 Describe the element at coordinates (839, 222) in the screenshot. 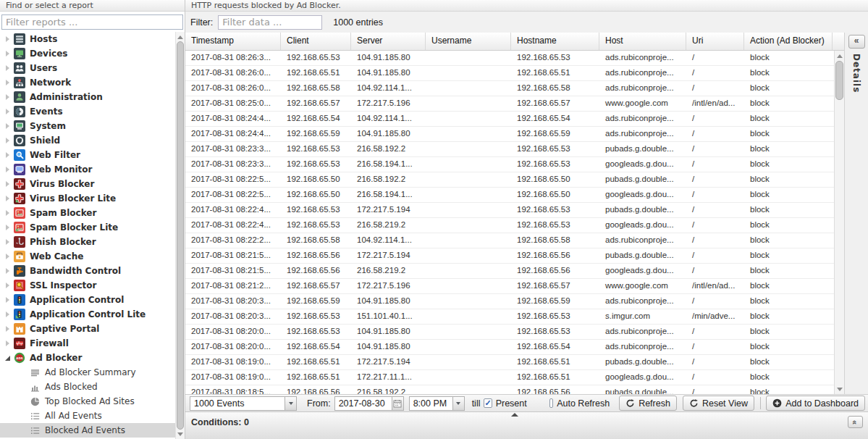

I see `grid-vertical-scrollbar` at that location.